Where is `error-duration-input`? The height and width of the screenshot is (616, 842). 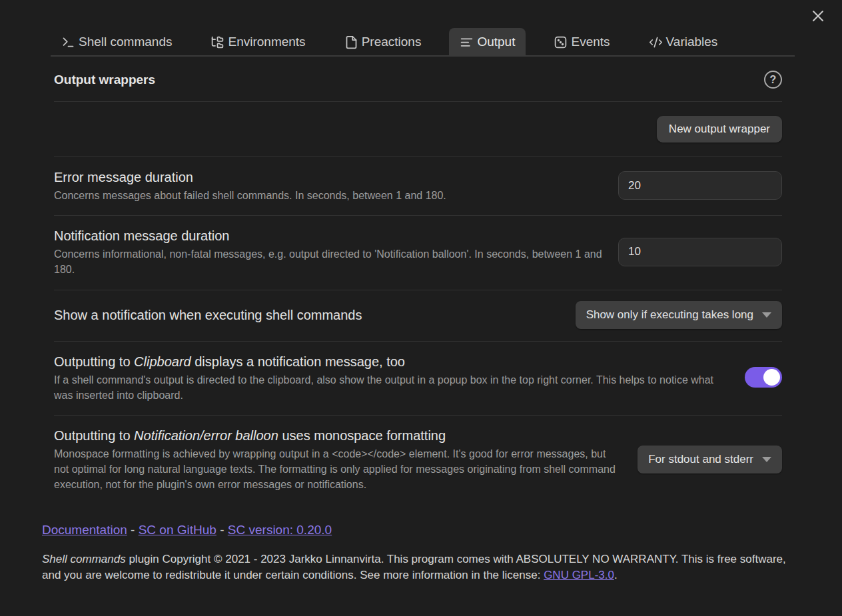
error-duration-input is located at coordinates (700, 185).